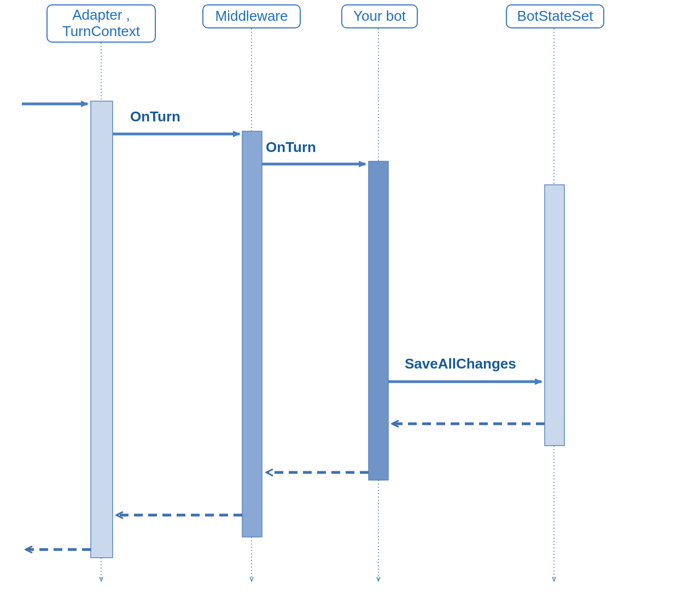 The height and width of the screenshot is (596, 700). What do you see at coordinates (378, 320) in the screenshot?
I see `activation-bot` at bounding box center [378, 320].